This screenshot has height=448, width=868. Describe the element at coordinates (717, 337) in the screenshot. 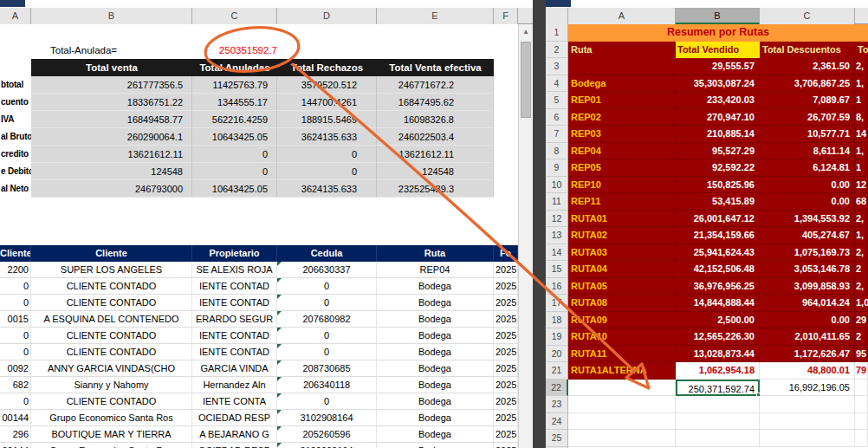

I see `vendido-cell-row19: 12,565,226.30` at that location.